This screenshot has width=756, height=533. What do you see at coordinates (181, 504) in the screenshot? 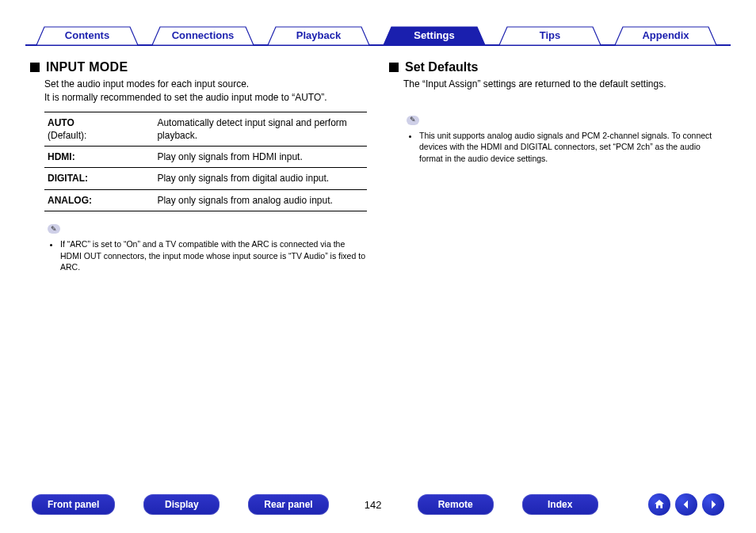
I see `nav-display: Display` at bounding box center [181, 504].